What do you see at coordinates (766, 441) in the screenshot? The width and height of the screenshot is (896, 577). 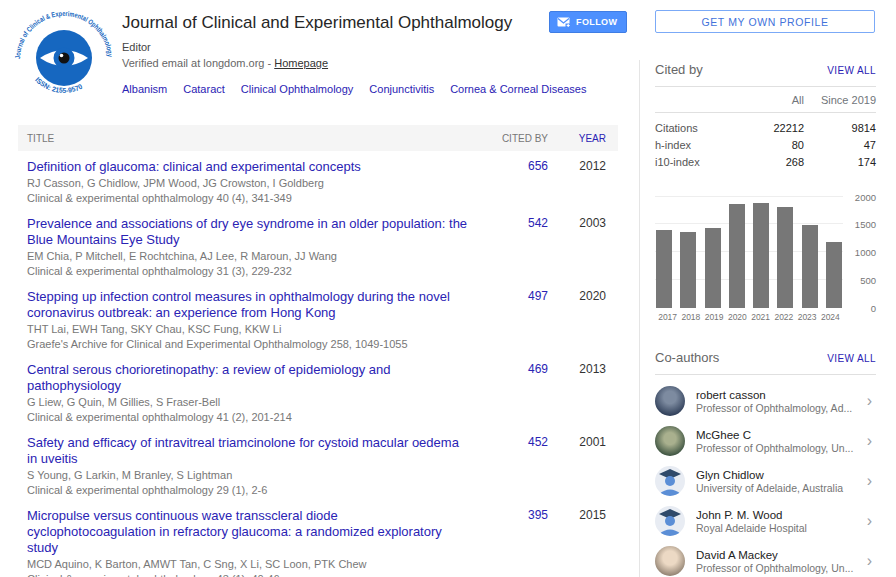 I see `coauthor-row: McGhee C Professor of Ophthalmology, Un.…` at bounding box center [766, 441].